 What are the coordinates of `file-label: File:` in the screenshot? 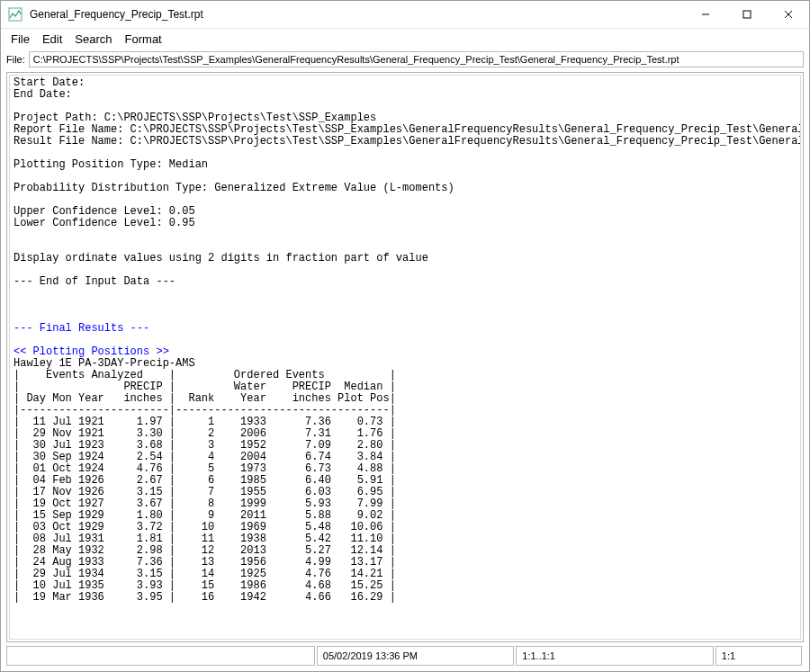 It's located at (16, 59).